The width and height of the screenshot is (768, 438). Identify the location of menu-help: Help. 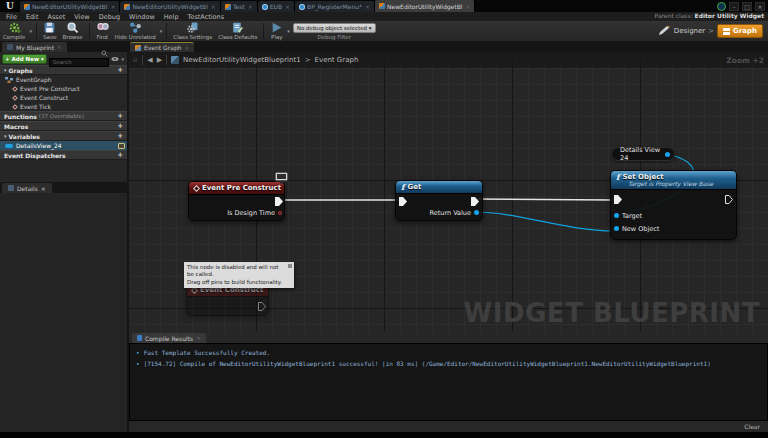
(172, 17).